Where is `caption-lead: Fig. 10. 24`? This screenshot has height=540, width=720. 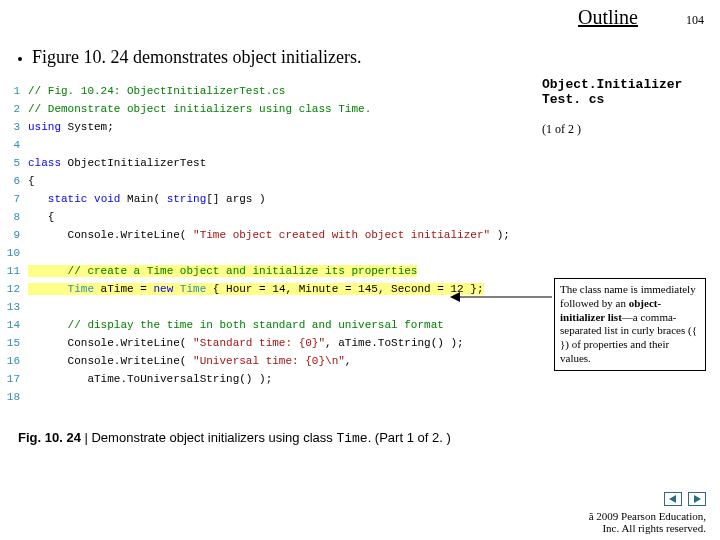
caption-lead: Fig. 10. 24 is located at coordinates (51, 438).